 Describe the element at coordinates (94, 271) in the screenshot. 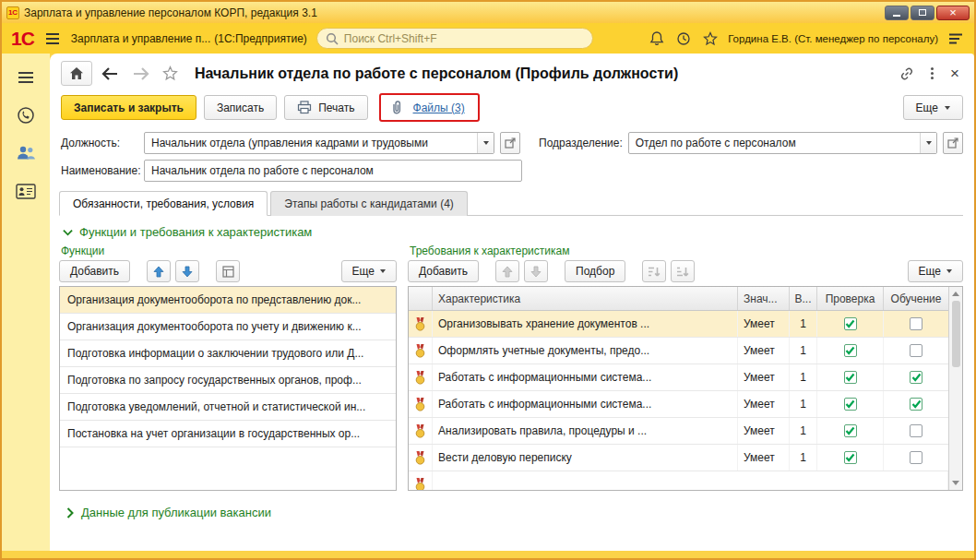

I see `functions-add-button: Добавить` at that location.